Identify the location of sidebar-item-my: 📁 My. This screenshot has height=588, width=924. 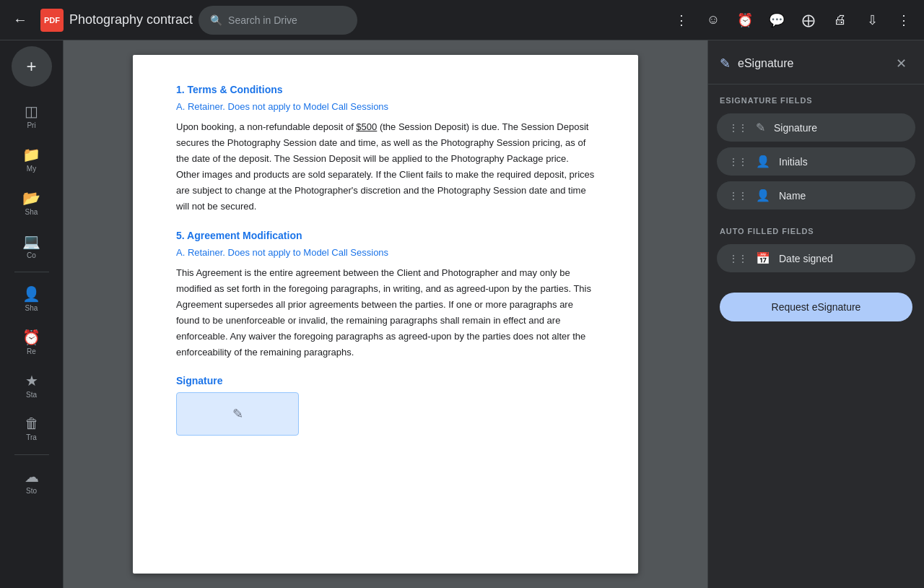
(32, 159).